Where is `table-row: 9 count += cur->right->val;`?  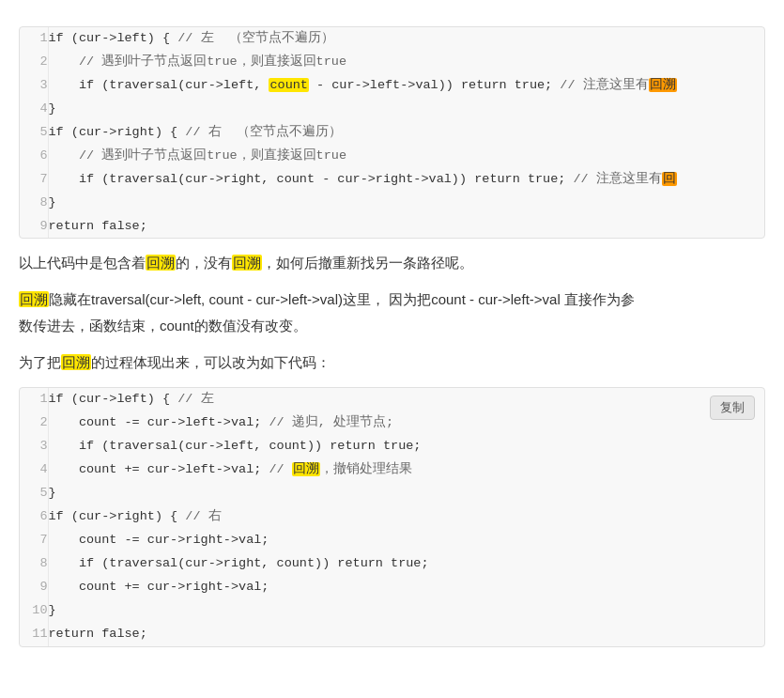
table-row: 9 count += cur->right->val; is located at coordinates (392, 588).